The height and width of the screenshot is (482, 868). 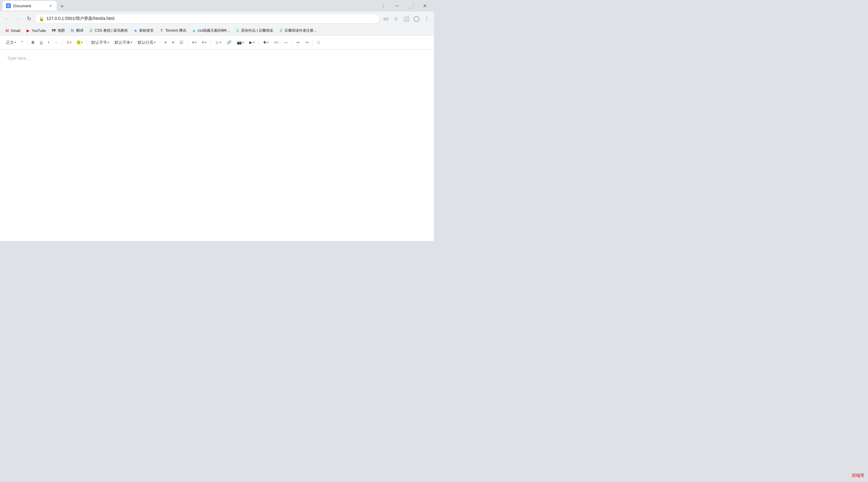 I want to click on indent-arrow: ▾, so click(x=206, y=42).